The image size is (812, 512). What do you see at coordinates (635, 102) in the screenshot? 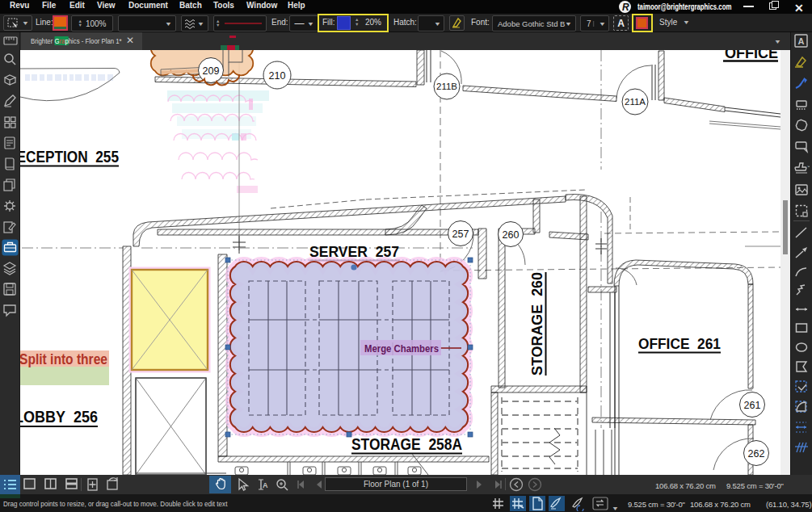
I see `svg-text: 211A` at bounding box center [635, 102].